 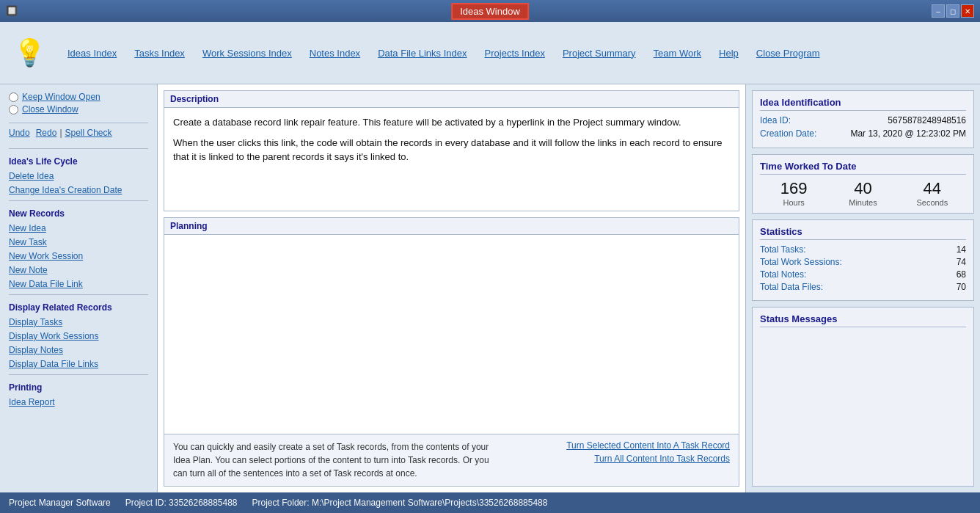 What do you see at coordinates (863, 119) in the screenshot?
I see `idea-identification-section: Idea Identification Idea ID: 56758782489…` at bounding box center [863, 119].